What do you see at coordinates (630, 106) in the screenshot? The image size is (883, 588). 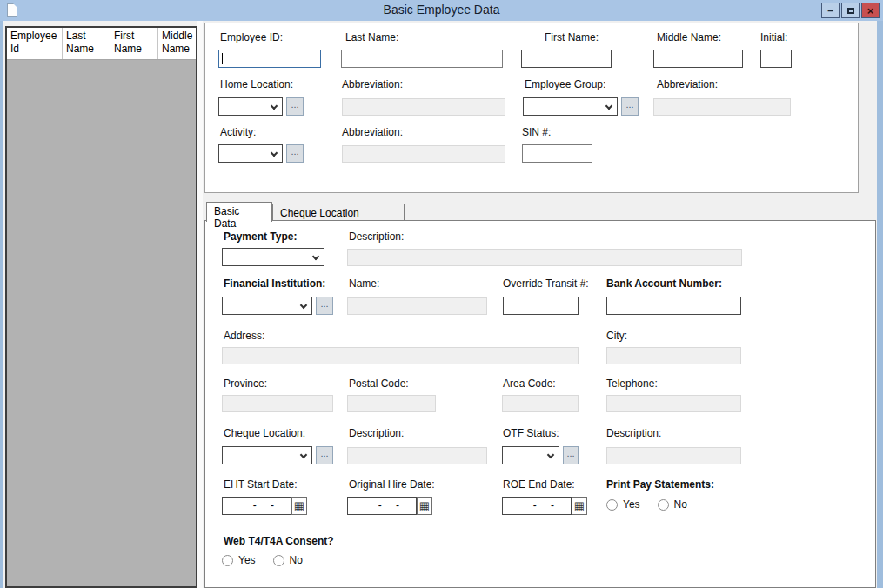 I see `employee-group-lookup-button: ...` at bounding box center [630, 106].